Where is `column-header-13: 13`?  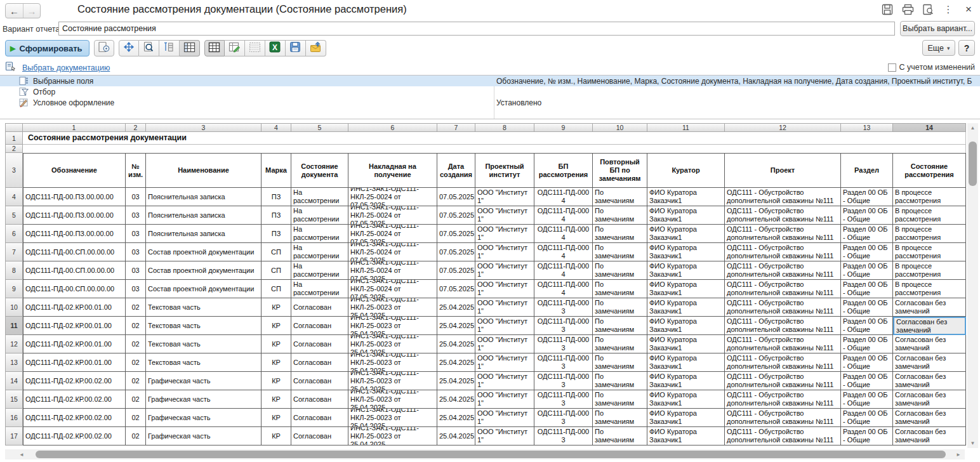 column-header-13: 13 is located at coordinates (867, 128).